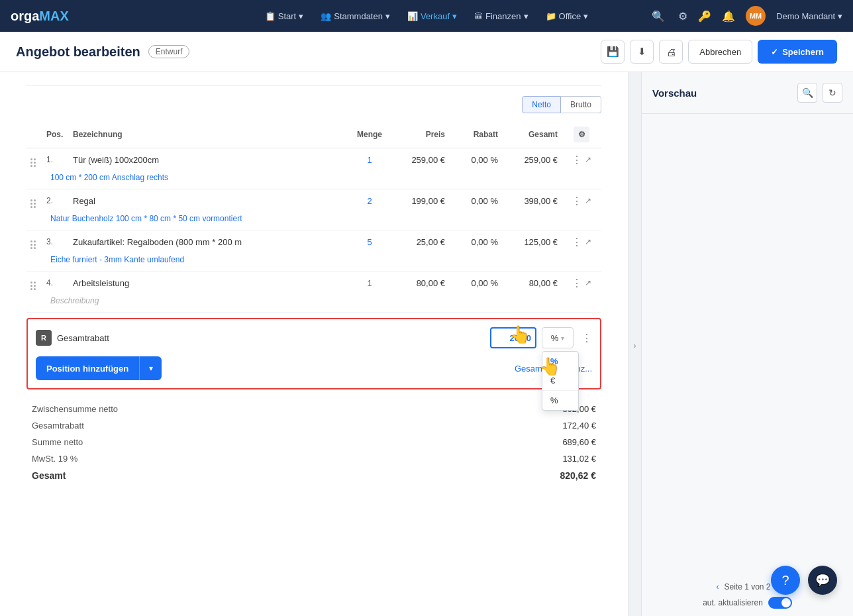 This screenshot has height=616, width=853. Describe the element at coordinates (809, 16) in the screenshot. I see `demo-mandant: Demo Mandant ▾` at that location.